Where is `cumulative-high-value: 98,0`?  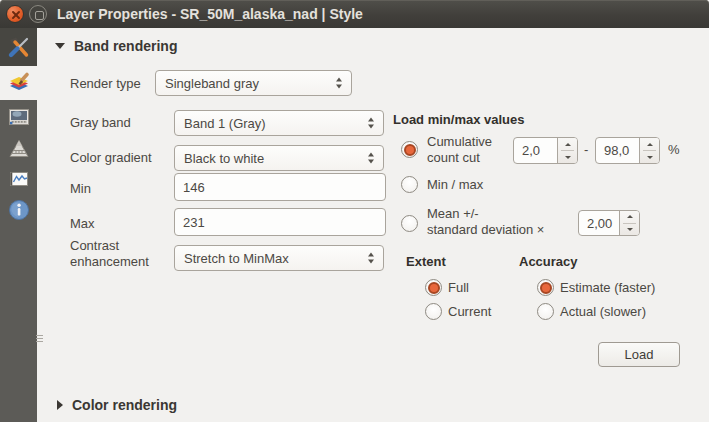
cumulative-high-value: 98,0 is located at coordinates (616, 150).